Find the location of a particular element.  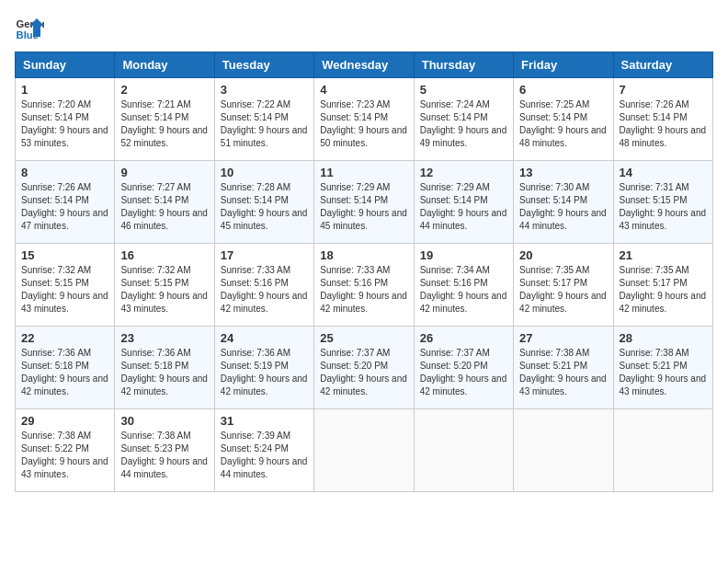

day-info: Sunrise: 7:24 AMSunset: 5:14 PMDaylight:… is located at coordinates (463, 123).